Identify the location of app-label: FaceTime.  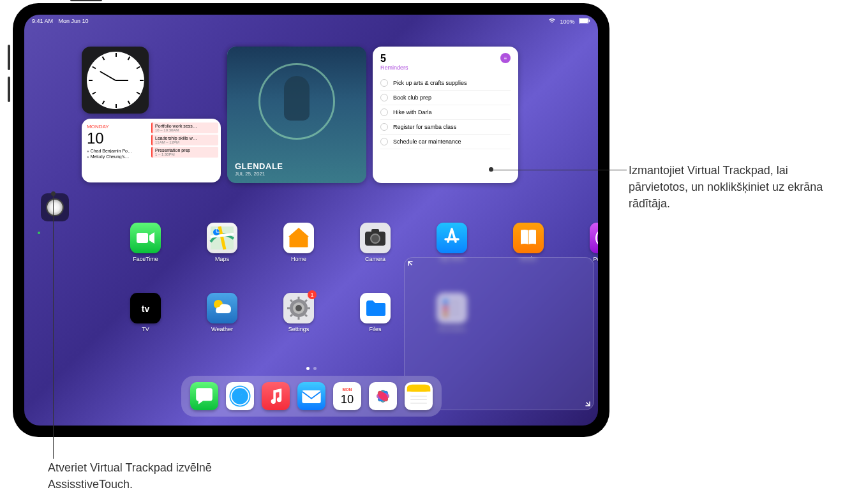
(146, 259).